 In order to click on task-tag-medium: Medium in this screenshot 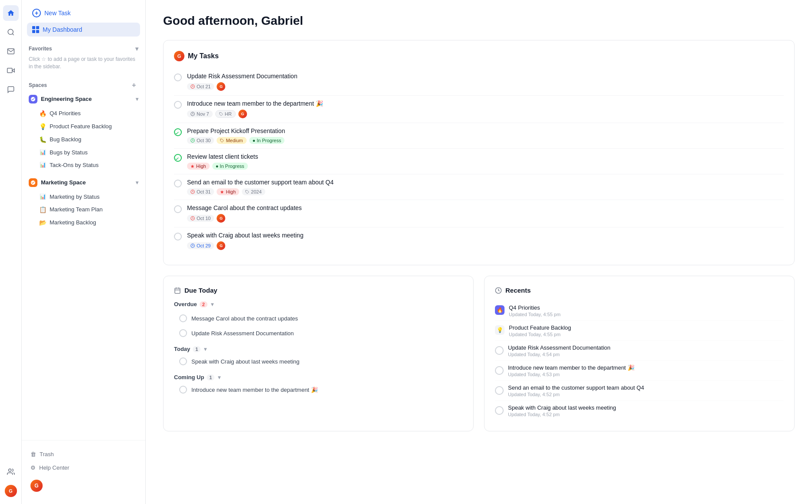, I will do `click(231, 140)`.